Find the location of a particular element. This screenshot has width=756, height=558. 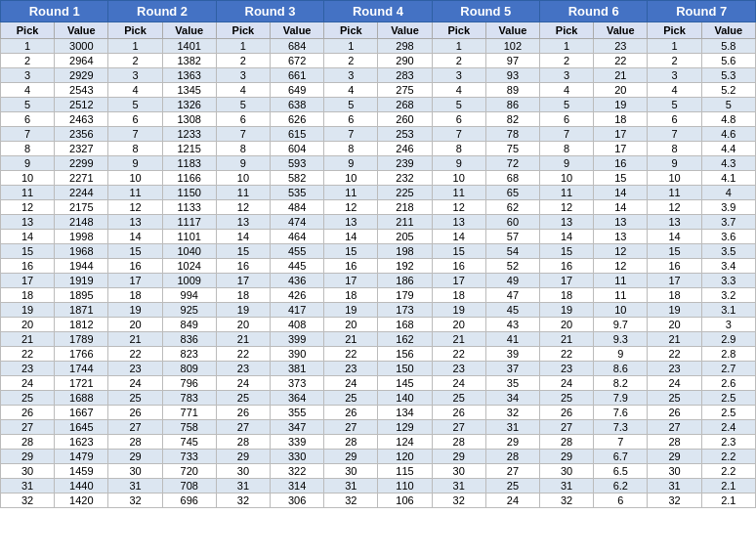

table-cell: 268 is located at coordinates (404, 106).